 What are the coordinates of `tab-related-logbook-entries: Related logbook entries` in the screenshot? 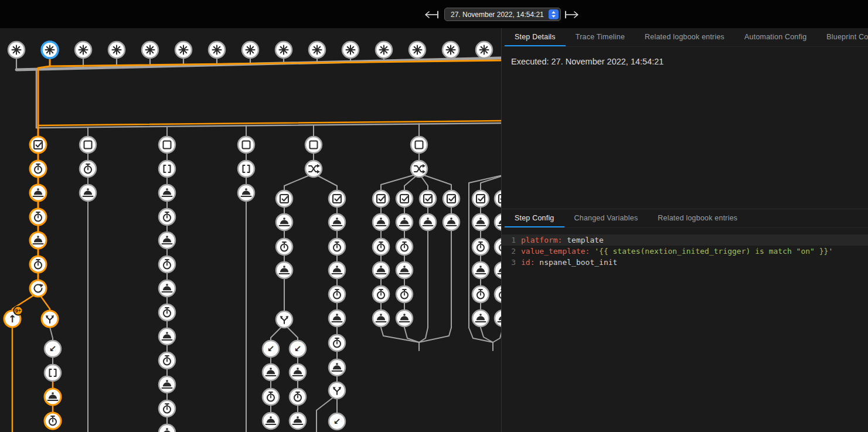 It's located at (685, 38).